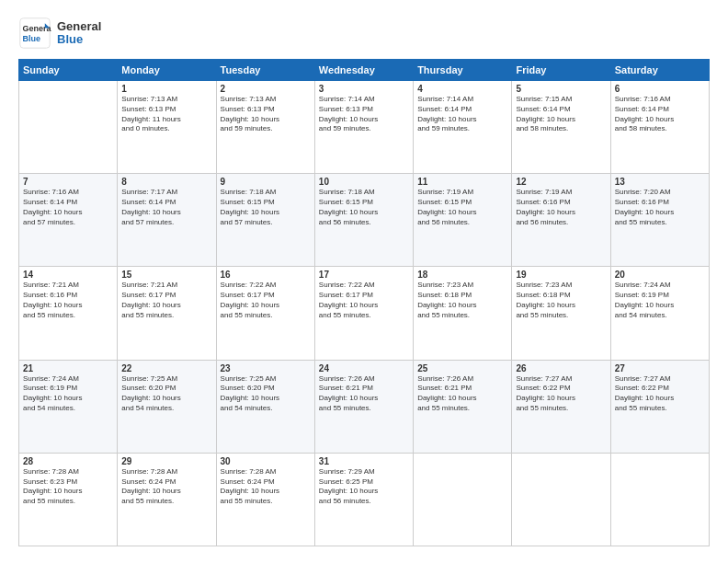 The width and height of the screenshot is (728, 563). What do you see at coordinates (561, 70) in the screenshot?
I see `column-header-friday: Friday` at bounding box center [561, 70].